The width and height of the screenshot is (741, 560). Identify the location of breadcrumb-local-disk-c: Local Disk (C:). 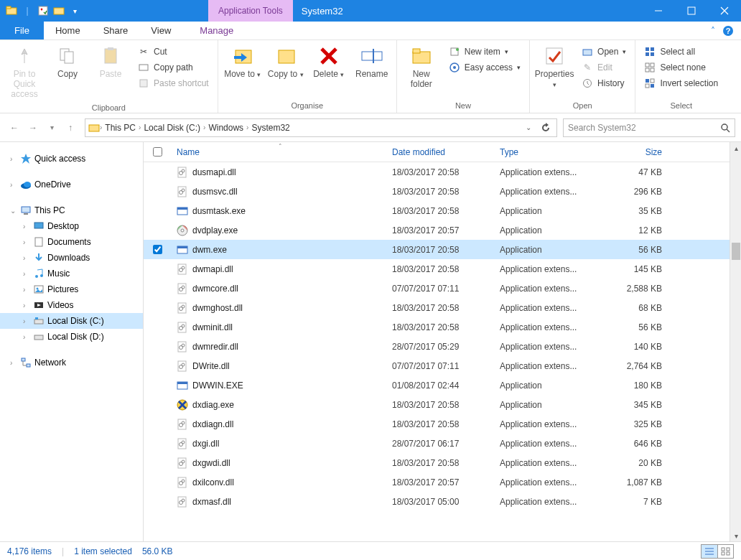
(172, 128).